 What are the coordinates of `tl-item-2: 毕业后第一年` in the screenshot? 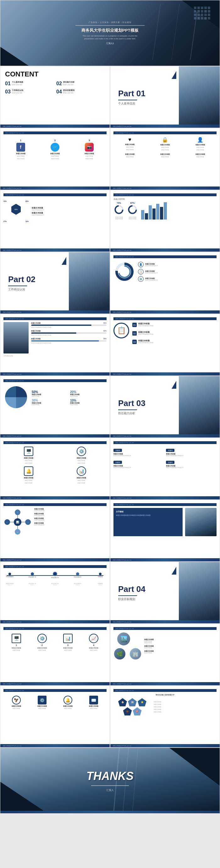 It's located at (32, 576).